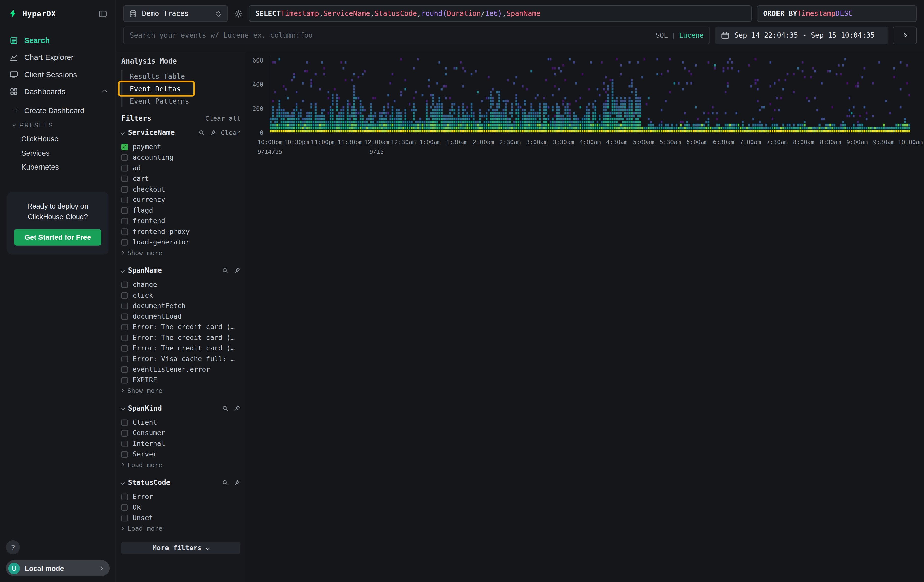  Describe the element at coordinates (181, 147) in the screenshot. I see `filter-option-payment: ✓payment` at that location.